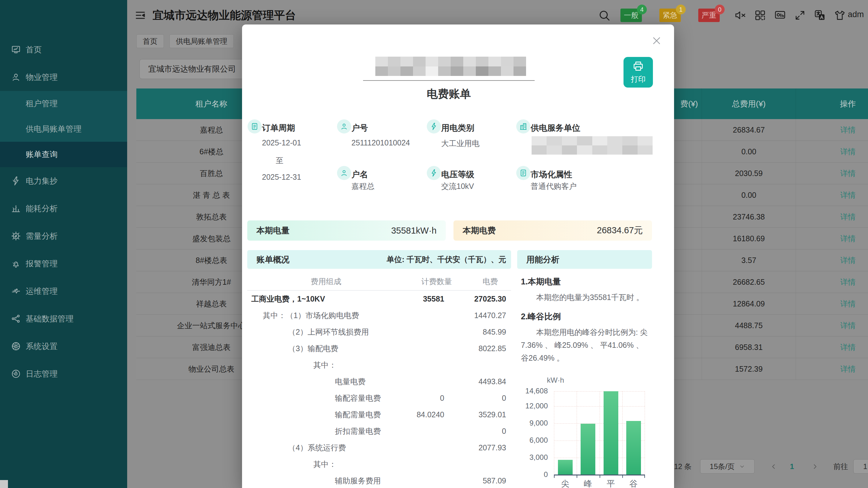 This screenshot has width=868, height=488. Describe the element at coordinates (856, 14) in the screenshot. I see `user-menu: adm` at that location.